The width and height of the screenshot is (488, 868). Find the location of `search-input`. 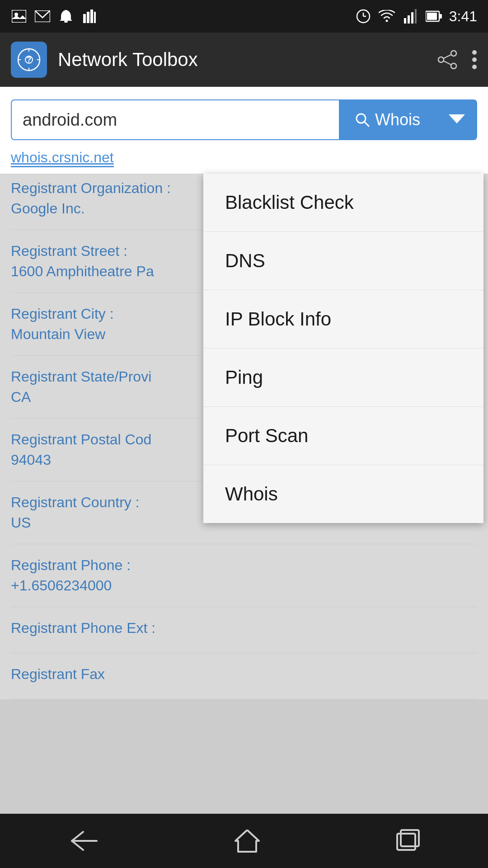

search-input is located at coordinates (175, 120).